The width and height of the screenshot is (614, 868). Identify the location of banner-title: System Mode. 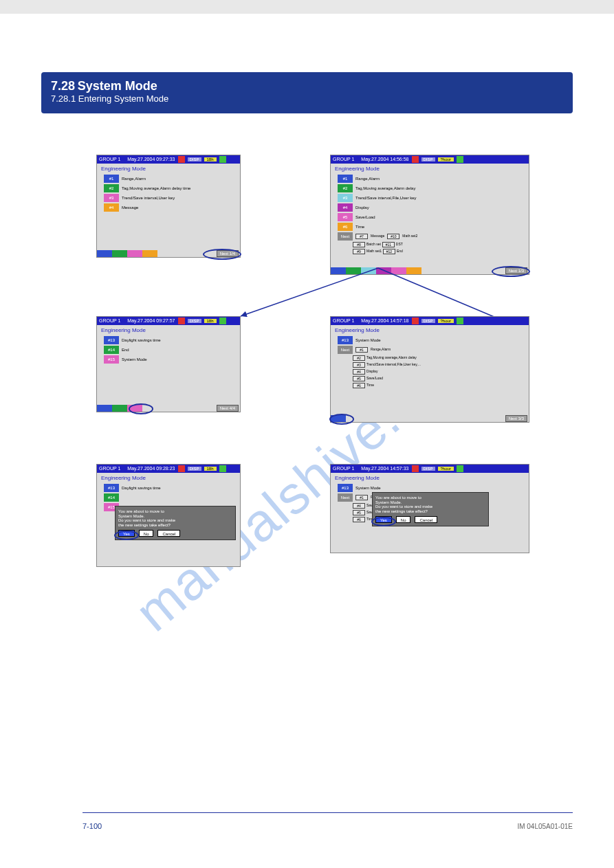
(118, 86).